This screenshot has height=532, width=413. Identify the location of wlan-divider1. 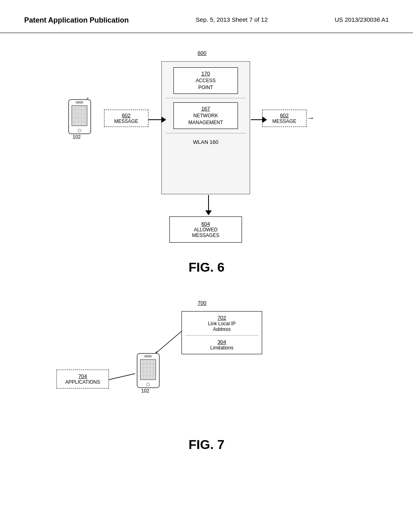
(206, 98).